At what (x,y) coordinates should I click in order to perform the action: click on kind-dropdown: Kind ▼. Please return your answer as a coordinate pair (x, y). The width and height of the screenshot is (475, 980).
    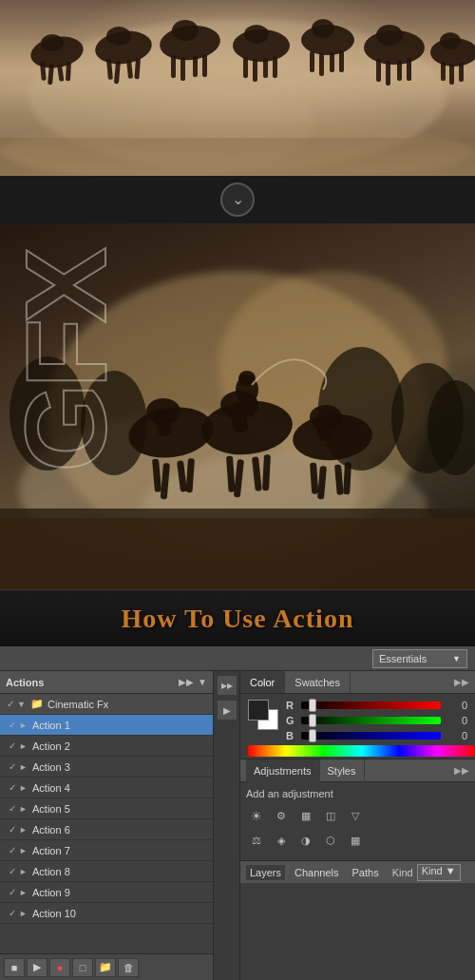
    Looking at the image, I should click on (439, 873).